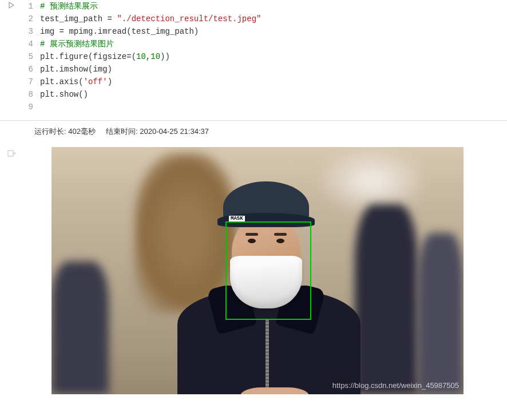 This screenshot has width=507, height=420. Describe the element at coordinates (28, 107) in the screenshot. I see `line-number: 9` at that location.